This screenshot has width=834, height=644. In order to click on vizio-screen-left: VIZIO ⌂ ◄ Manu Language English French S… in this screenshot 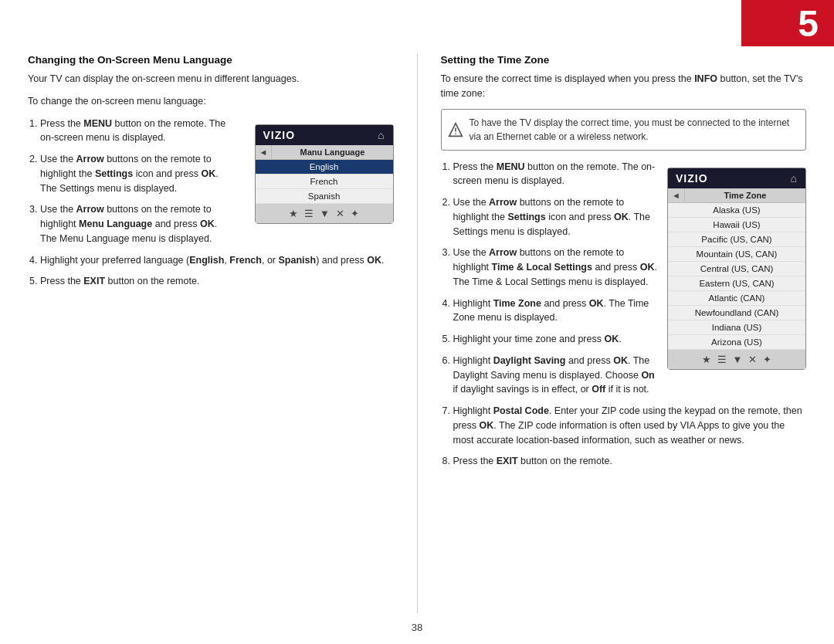, I will do `click(324, 175)`.